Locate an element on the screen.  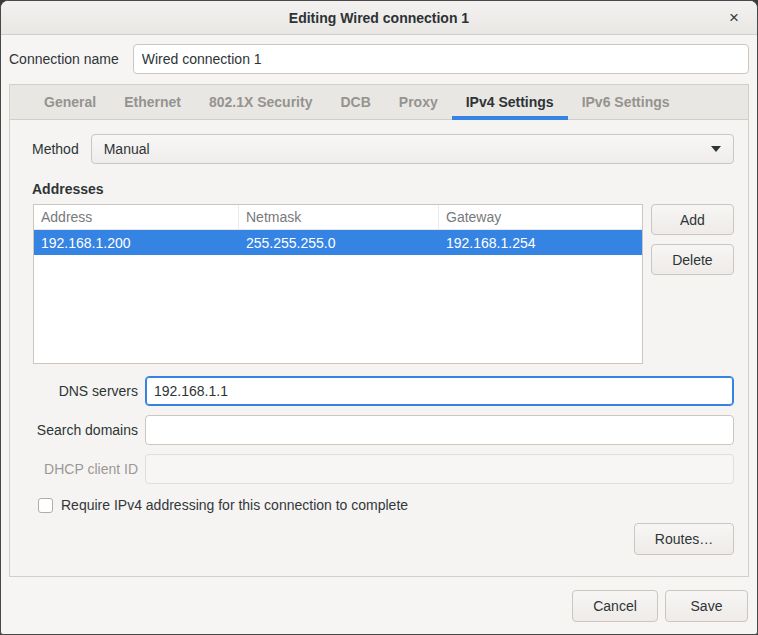
dhcp-client-id-row: DHCP client ID is located at coordinates (379, 469).